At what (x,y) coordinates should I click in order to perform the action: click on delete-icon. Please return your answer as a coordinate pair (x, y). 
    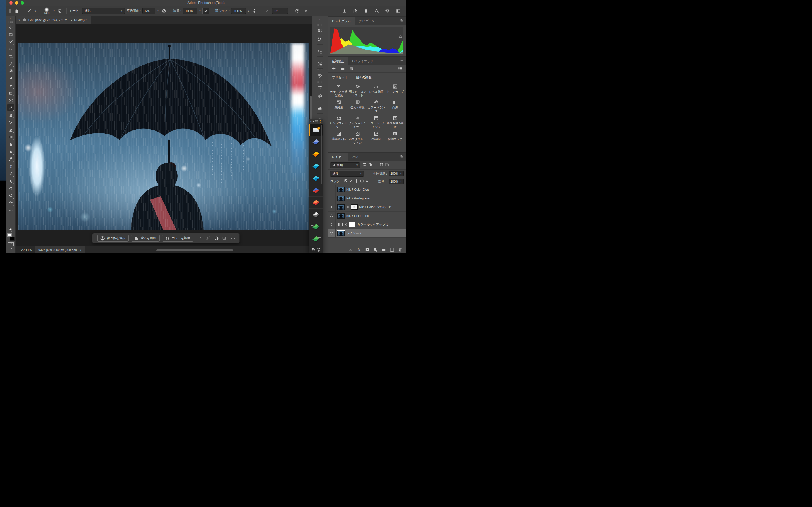
    Looking at the image, I should click on (352, 69).